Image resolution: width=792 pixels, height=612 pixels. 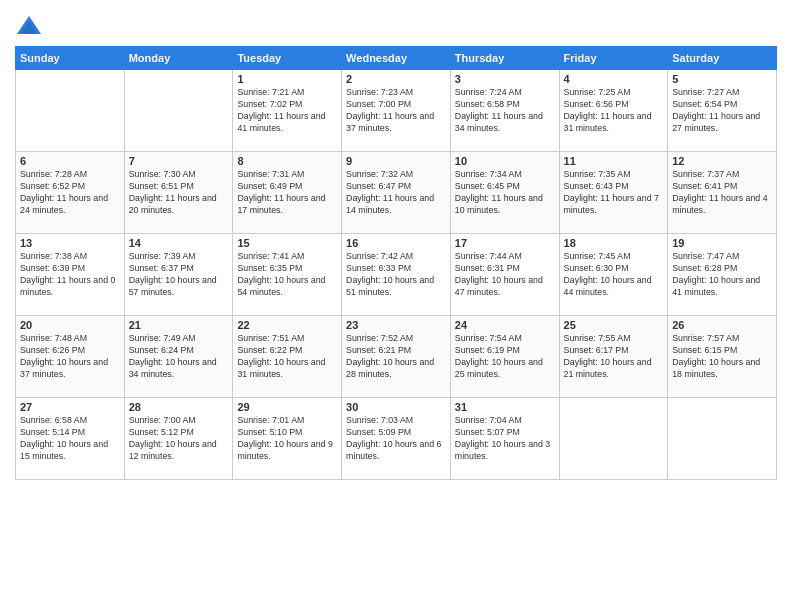 I want to click on calendar-cell: 6Sunrise: 7:28 AM Sunset: 6:52 PM Daylig…, so click(x=70, y=193).